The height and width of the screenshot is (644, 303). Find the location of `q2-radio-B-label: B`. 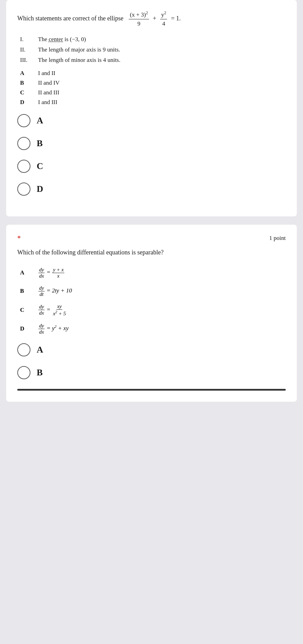

q2-radio-B-label: B is located at coordinates (39, 373).